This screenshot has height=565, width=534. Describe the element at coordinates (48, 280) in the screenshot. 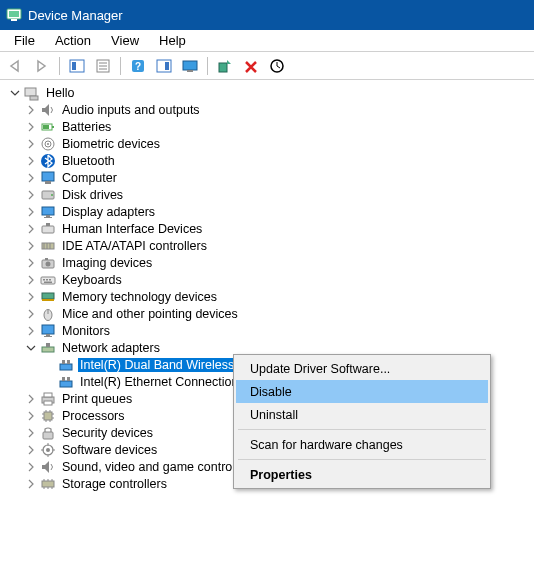

I see `keyboard-icon` at that location.